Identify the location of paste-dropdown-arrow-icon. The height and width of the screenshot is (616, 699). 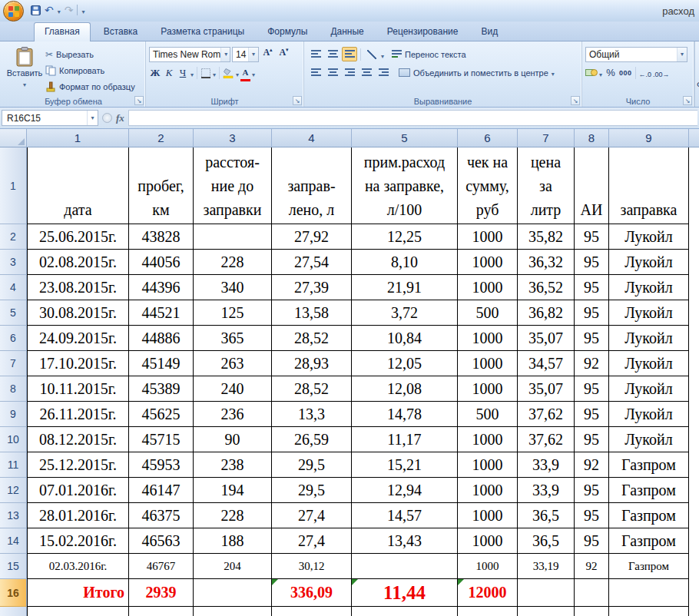
(25, 84).